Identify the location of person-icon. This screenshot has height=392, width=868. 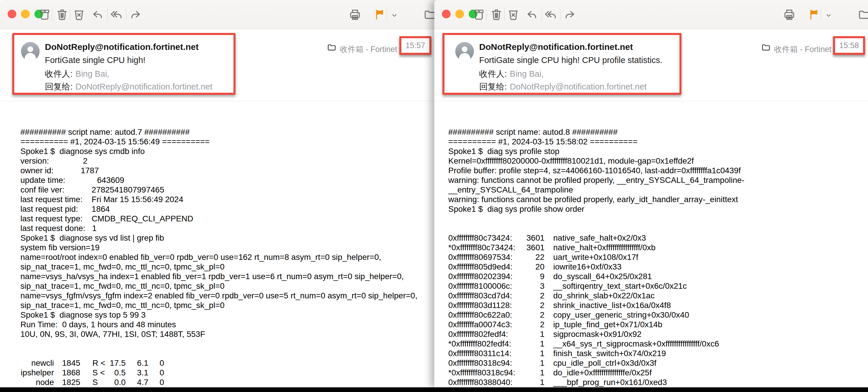
(30, 51).